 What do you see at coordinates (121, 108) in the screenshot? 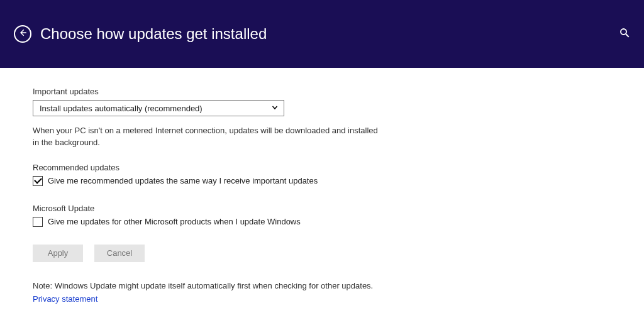
I see `dropdown-value: Install updates automatically (recommend…` at bounding box center [121, 108].